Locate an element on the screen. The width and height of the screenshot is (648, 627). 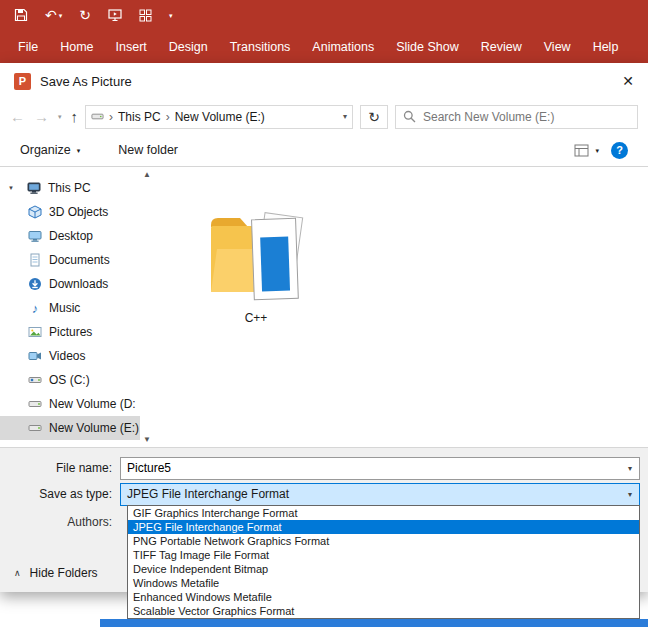
scroll-down-icon: ▼ is located at coordinates (147, 440).